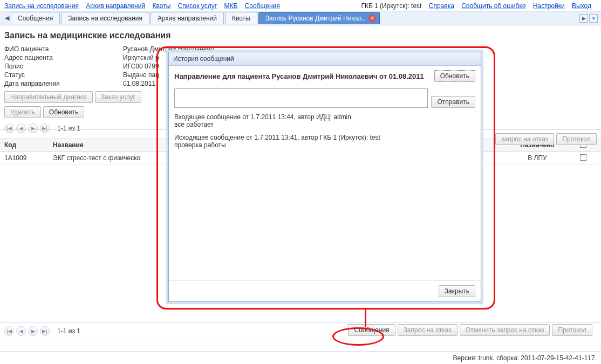 This screenshot has height=364, width=601. I want to click on delete-button: Удалить, so click(23, 112).